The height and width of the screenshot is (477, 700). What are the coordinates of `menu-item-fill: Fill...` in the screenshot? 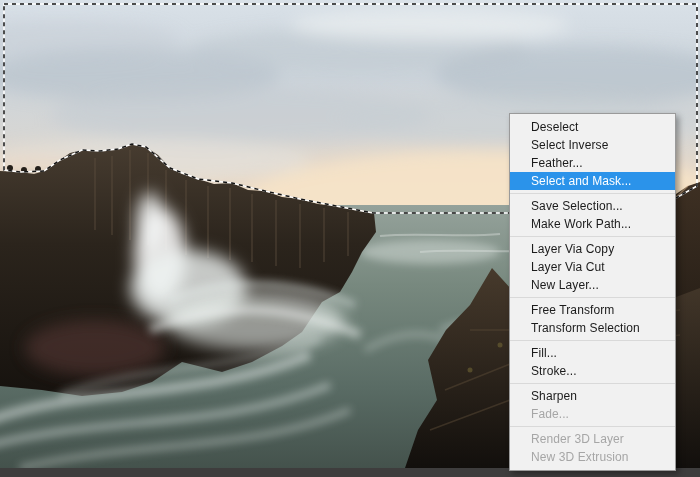 It's located at (592, 353).